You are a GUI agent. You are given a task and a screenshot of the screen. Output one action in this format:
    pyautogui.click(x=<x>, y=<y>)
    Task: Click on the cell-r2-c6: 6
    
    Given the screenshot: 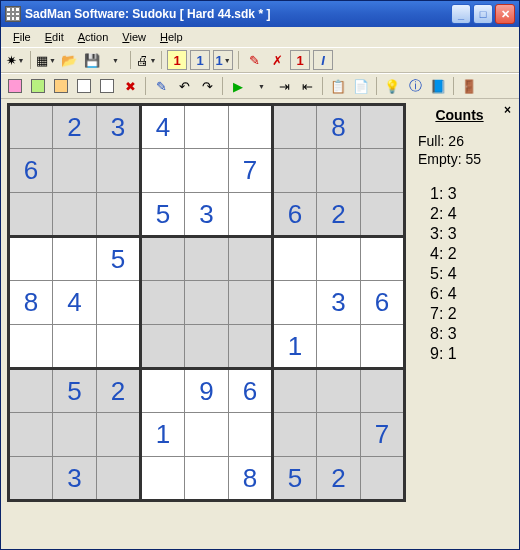 What is the action you would take?
    pyautogui.click(x=295, y=215)
    